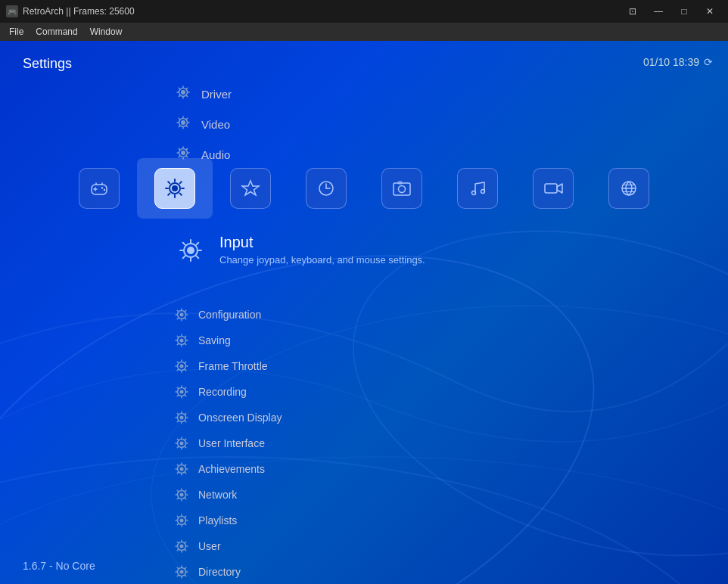 Image resolution: width=728 pixels, height=584 pixels. I want to click on user-item: User, so click(229, 546).